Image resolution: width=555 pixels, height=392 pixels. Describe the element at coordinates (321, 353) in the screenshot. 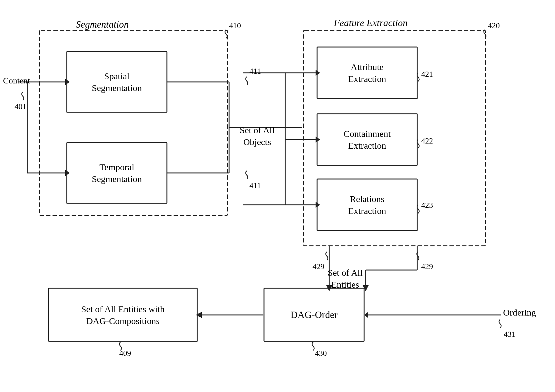

I see `ref-430: 430` at that location.